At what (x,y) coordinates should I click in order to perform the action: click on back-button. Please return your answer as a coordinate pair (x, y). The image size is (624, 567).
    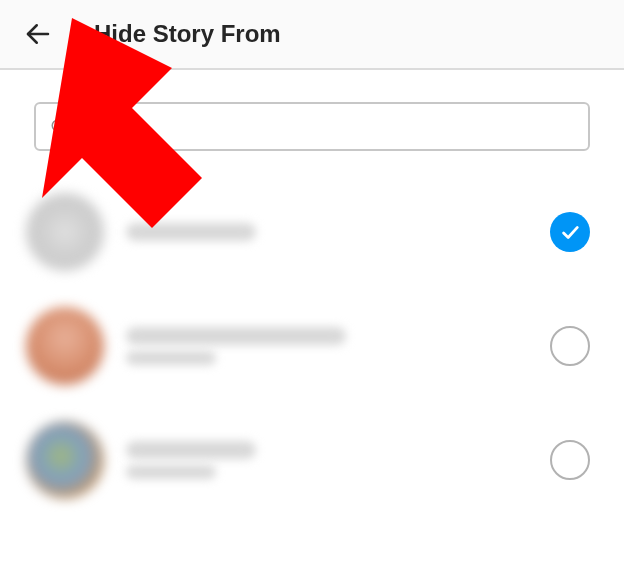
    Looking at the image, I should click on (38, 34).